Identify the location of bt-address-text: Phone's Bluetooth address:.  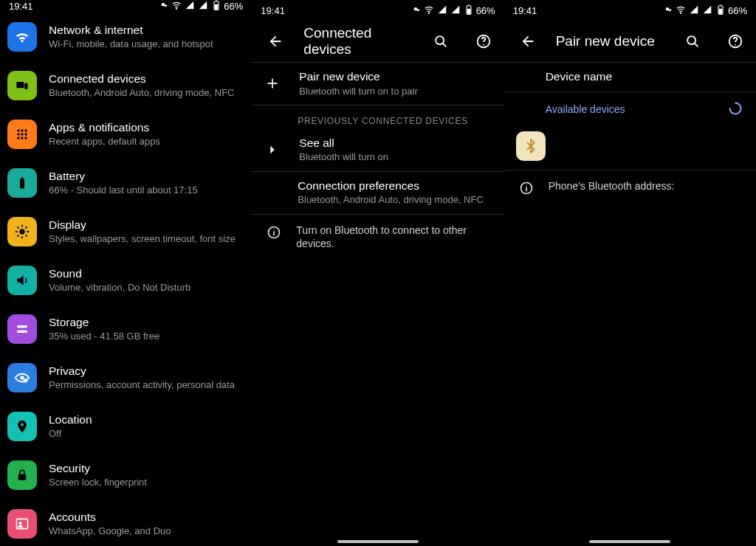
(611, 187).